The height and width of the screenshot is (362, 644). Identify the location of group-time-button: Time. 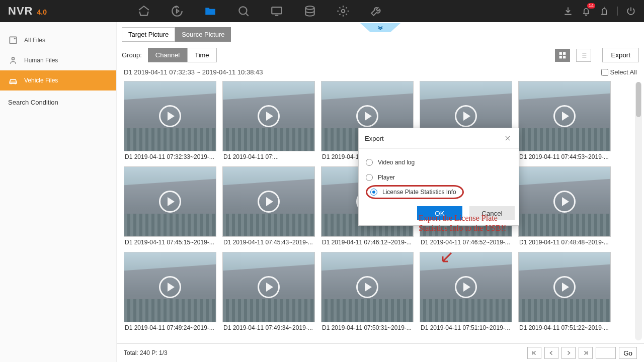
(202, 55).